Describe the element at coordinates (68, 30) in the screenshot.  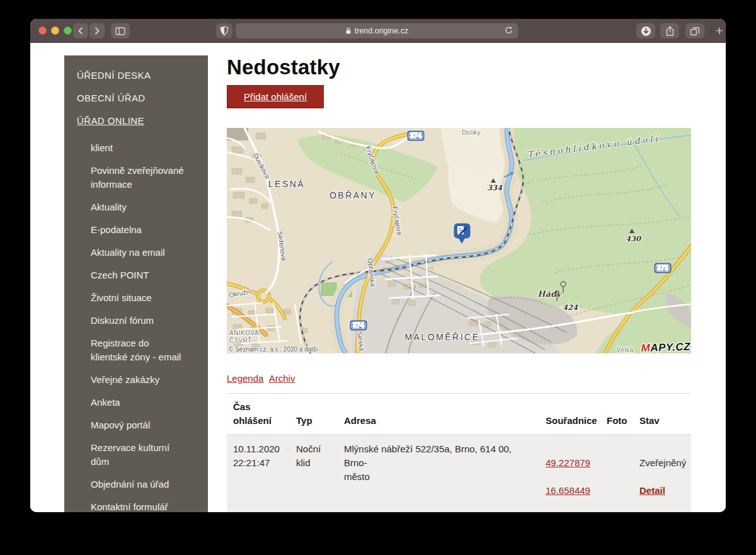
I see `zoom-button` at that location.